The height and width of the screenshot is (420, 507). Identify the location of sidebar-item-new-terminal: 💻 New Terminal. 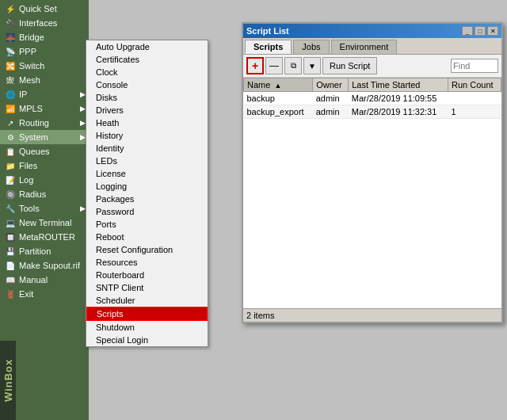
(44, 223).